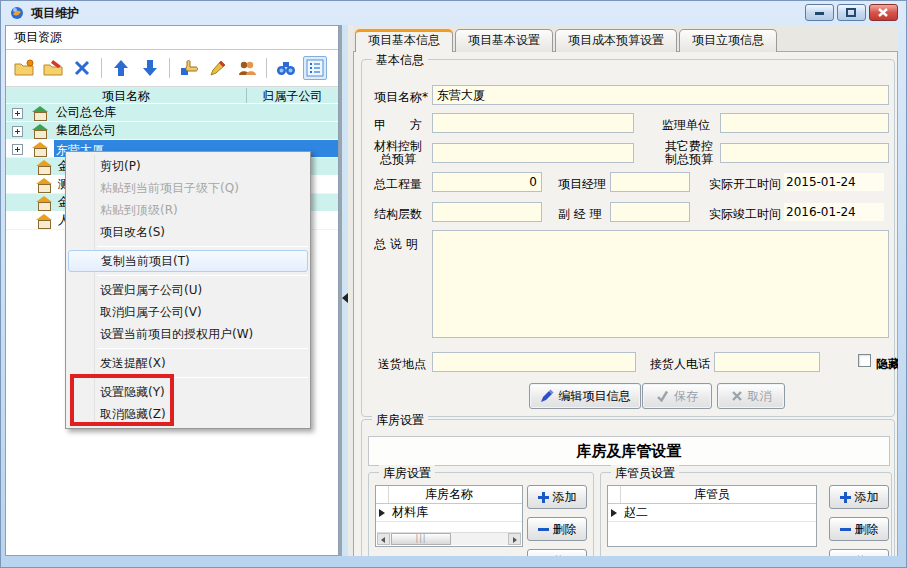 Image resolution: width=907 pixels, height=568 pixels. What do you see at coordinates (286, 68) in the screenshot?
I see `search-binoculars-icon` at bounding box center [286, 68].